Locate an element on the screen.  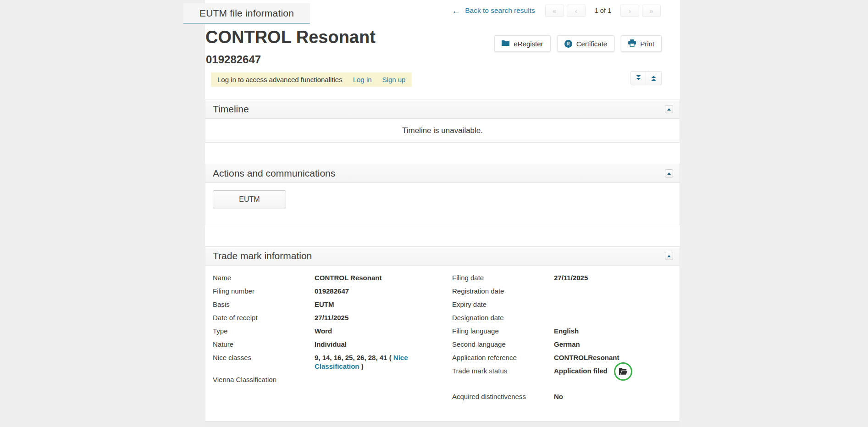
field-row: Second languageGerman is located at coordinates (562, 344).